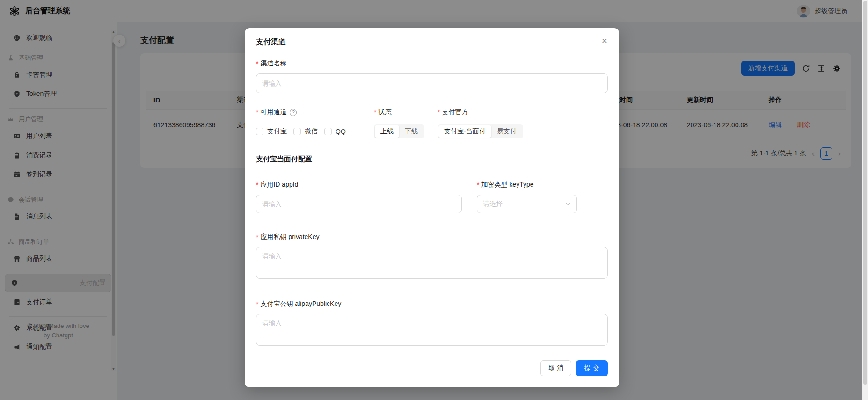 The height and width of the screenshot is (400, 868). Describe the element at coordinates (399, 131) in the screenshot. I see `segmented-control: 上线 下线` at that location.